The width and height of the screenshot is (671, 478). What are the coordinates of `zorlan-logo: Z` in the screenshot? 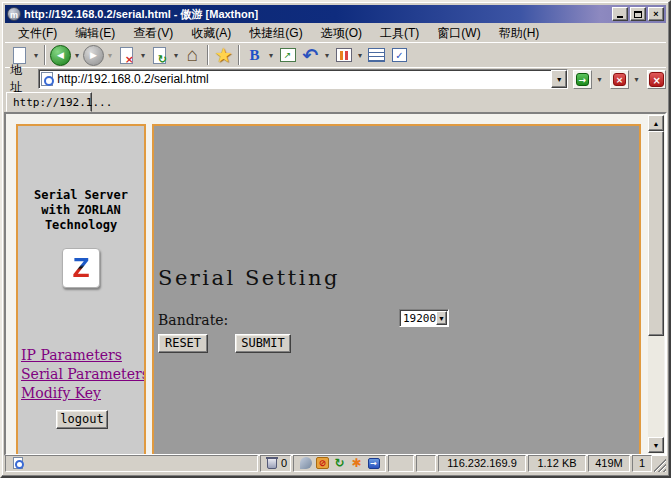 It's located at (81, 268).